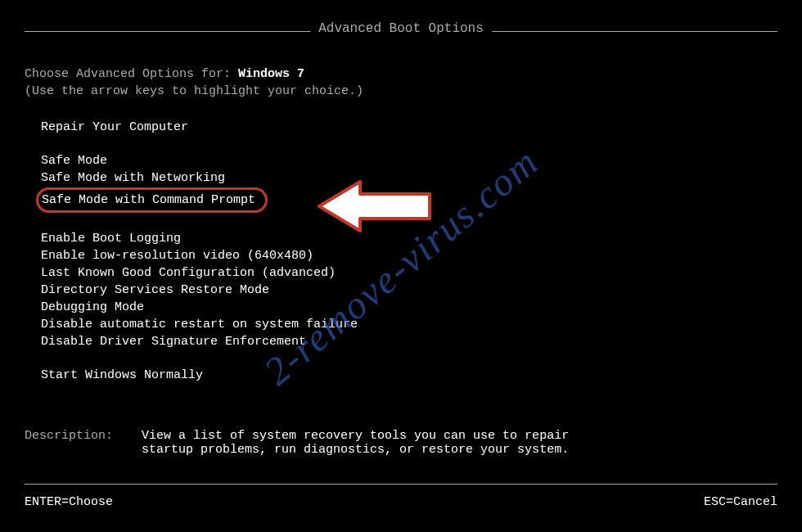 Image resolution: width=802 pixels, height=532 pixels. Describe the element at coordinates (69, 435) in the screenshot. I see `description-label: Description:` at that location.